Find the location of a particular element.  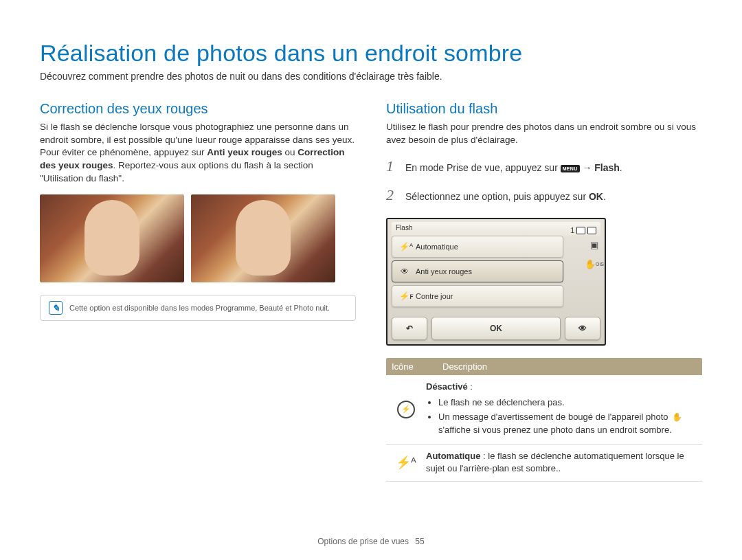

lcd-row-fill-label: Contre jour is located at coordinates (434, 296).